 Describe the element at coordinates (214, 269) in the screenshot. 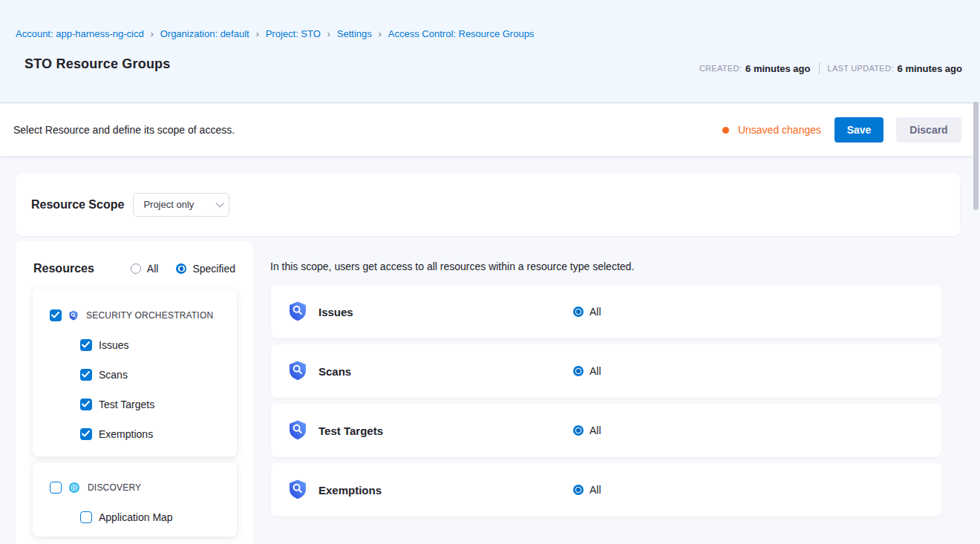

I see `radio-specified-label: Specified` at that location.